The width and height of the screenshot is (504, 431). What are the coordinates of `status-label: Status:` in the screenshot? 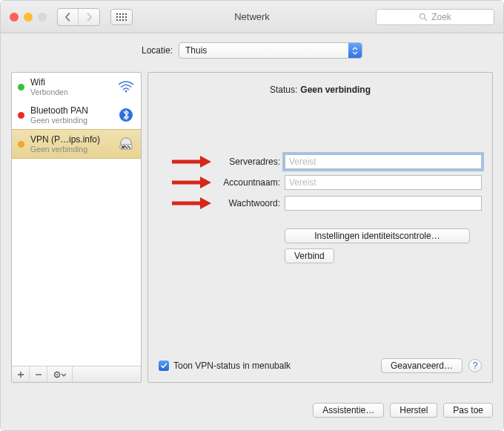 It's located at (283, 90).